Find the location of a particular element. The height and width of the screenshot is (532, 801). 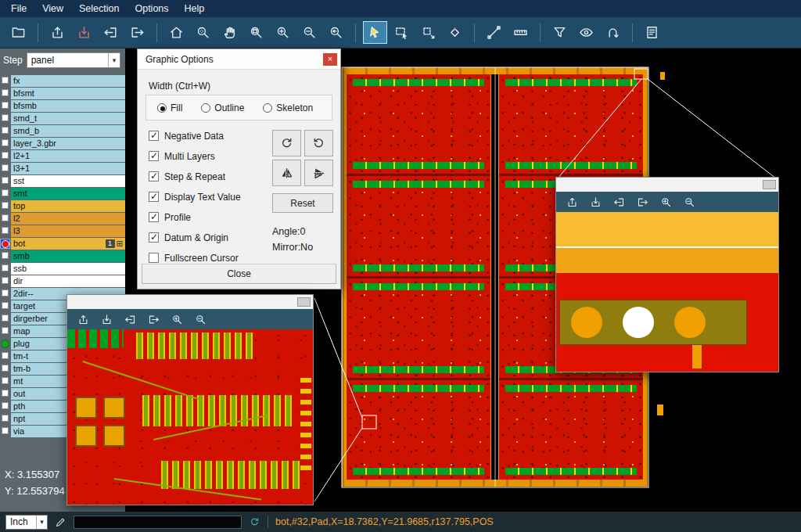

report-button is located at coordinates (652, 33).